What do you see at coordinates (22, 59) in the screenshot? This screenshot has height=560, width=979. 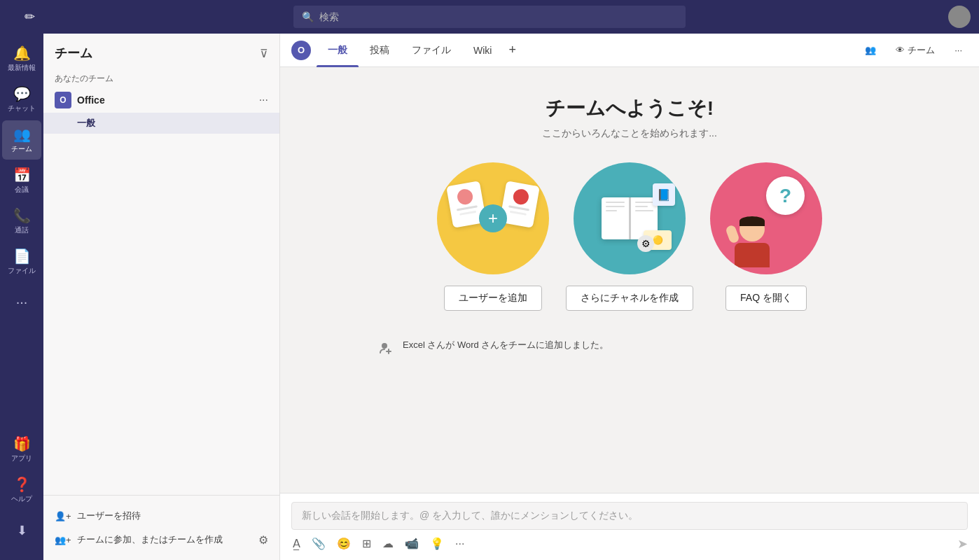 I see `sidebar-item-notifications: 🔔 最新情報` at bounding box center [22, 59].